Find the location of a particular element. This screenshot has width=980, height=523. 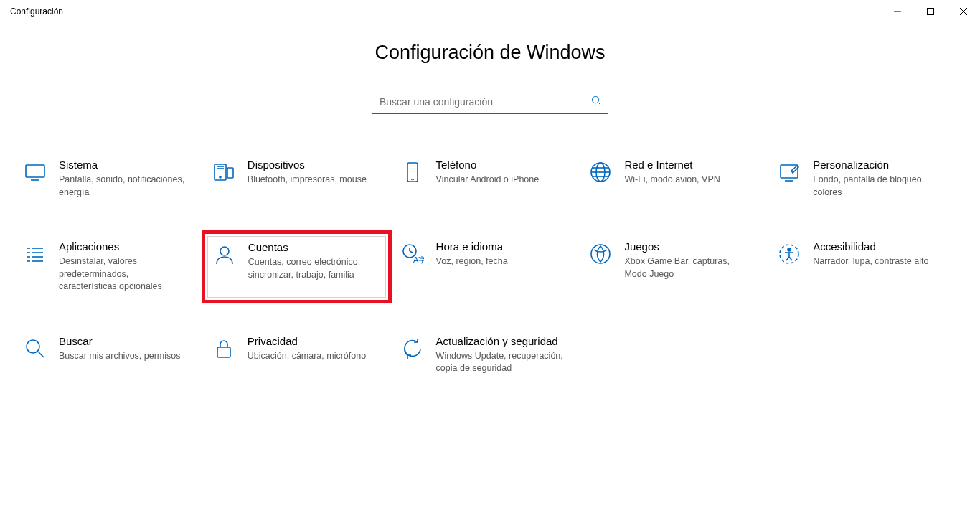

update-icon is located at coordinates (413, 349).